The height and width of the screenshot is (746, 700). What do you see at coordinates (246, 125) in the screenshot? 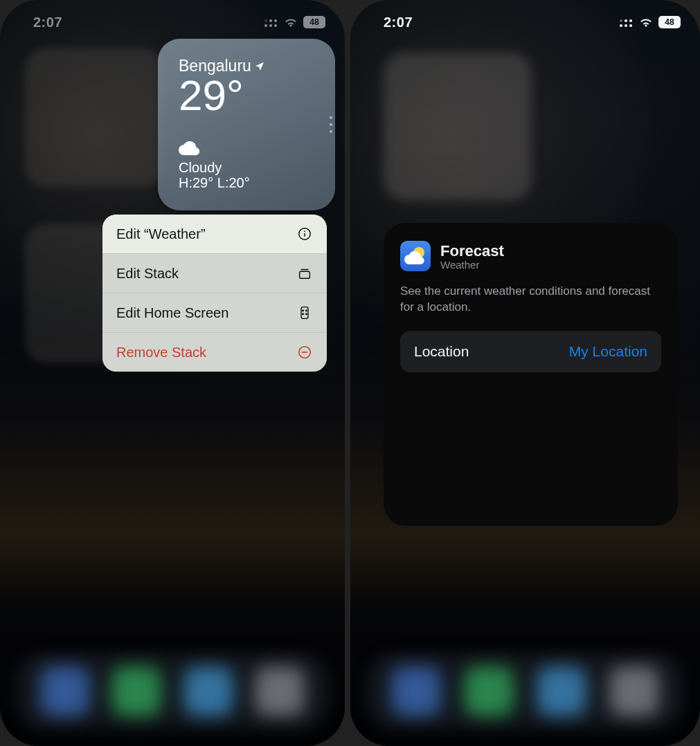
I see `weather-widget: Bengaluru 29° Cloudy H:29° L:20°` at bounding box center [246, 125].